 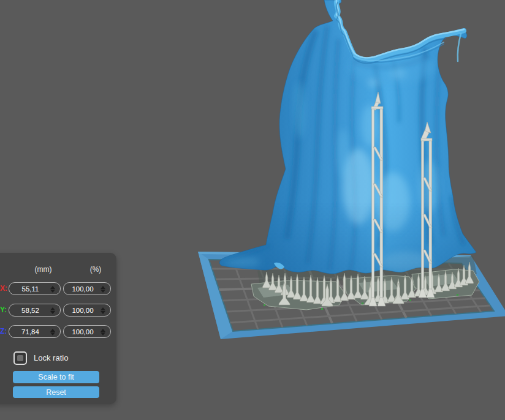 What do you see at coordinates (83, 310) in the screenshot?
I see `y-percent-input` at bounding box center [83, 310].